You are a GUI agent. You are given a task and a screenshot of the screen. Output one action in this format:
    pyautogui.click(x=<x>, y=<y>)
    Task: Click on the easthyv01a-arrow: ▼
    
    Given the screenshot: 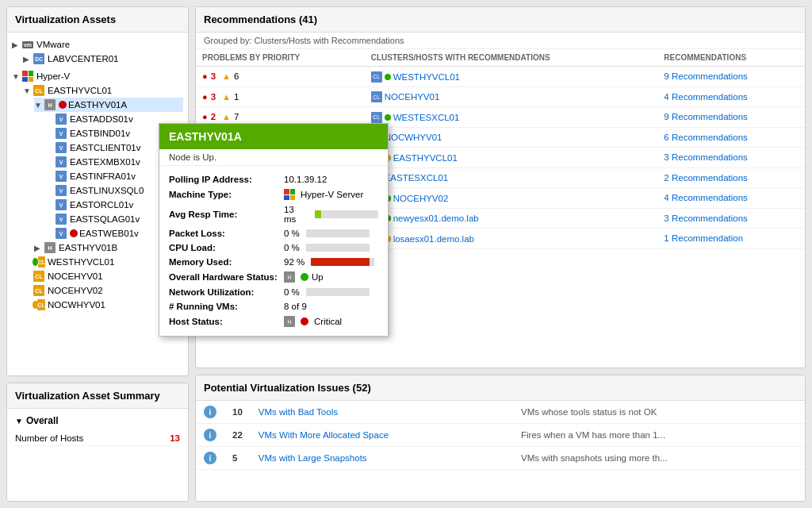 What is the action you would take?
    pyautogui.click(x=39, y=105)
    